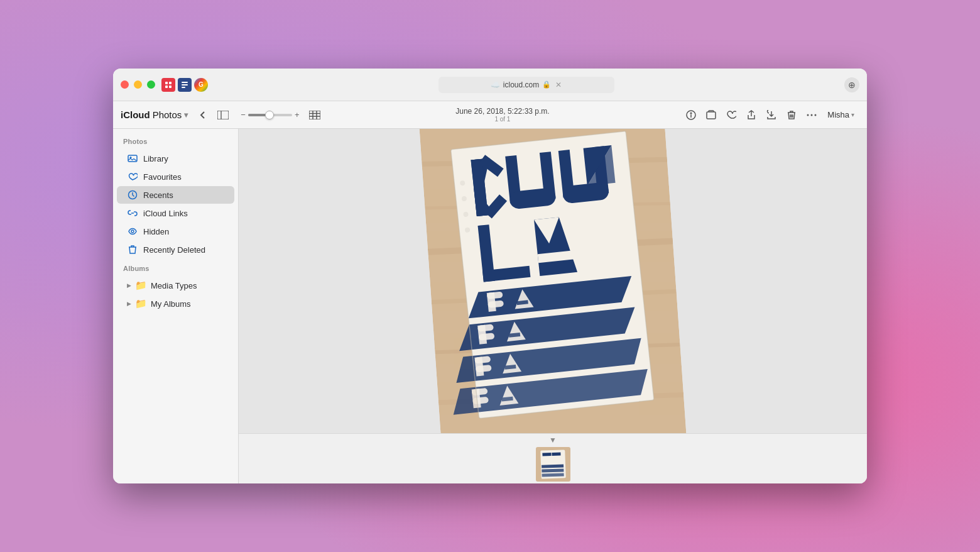 This screenshot has height=552, width=980. What do you see at coordinates (186, 115) in the screenshot?
I see `app-dropdown-icon: ▾` at bounding box center [186, 115].